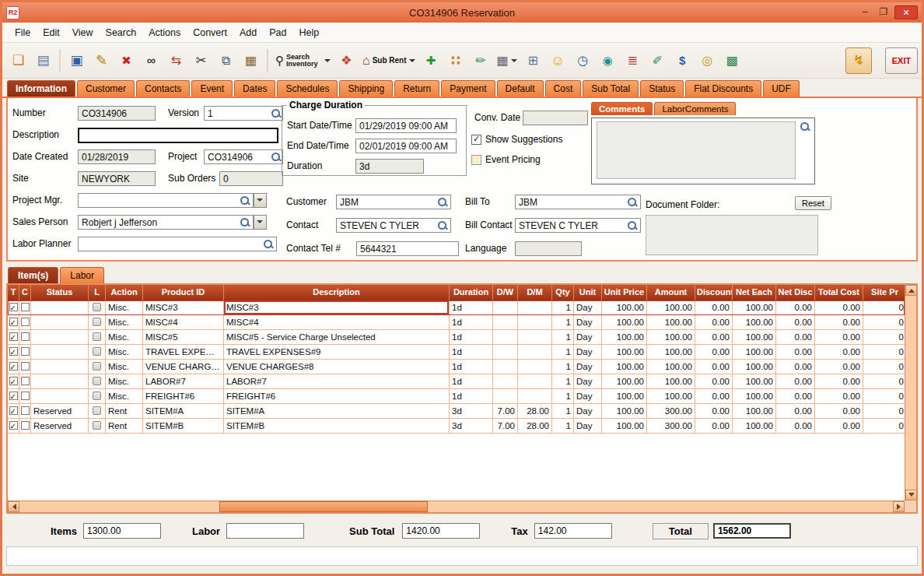 Image resolution: width=924 pixels, height=576 pixels. Describe the element at coordinates (865, 12) in the screenshot. I see `minimize-button: –` at that location.